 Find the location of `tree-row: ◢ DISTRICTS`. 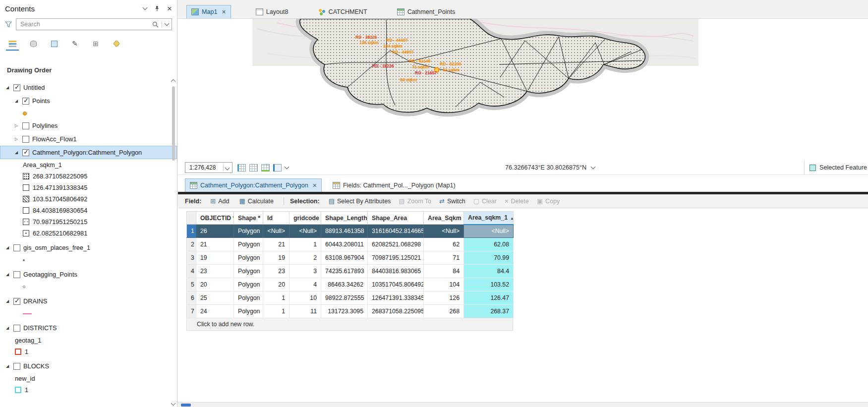

tree-row: ◢ DISTRICTS is located at coordinates (88, 328).